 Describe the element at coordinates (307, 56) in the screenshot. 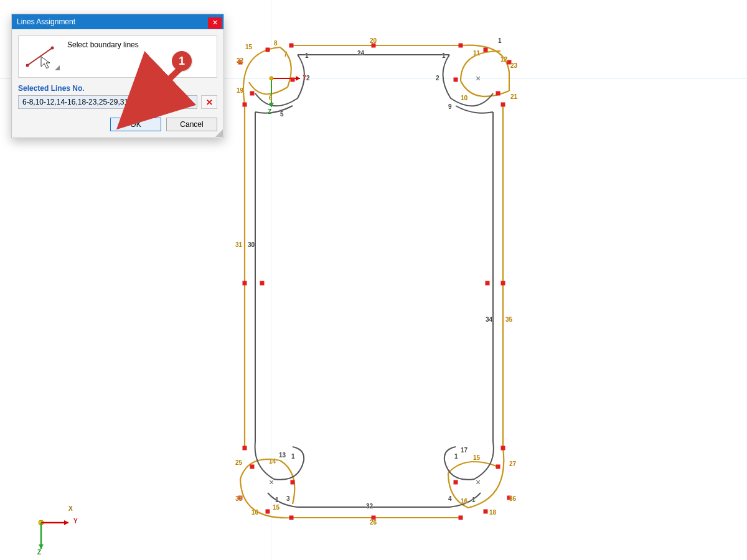

I see `line-label-1a: 1` at that location.